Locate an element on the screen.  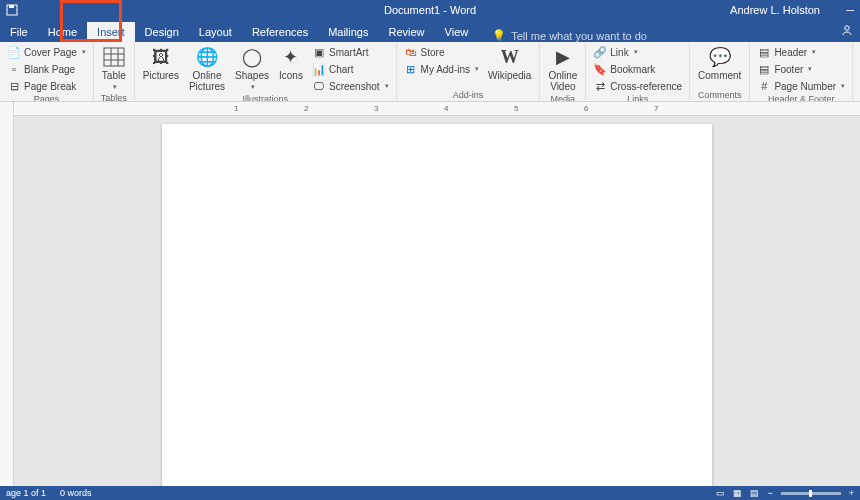
share-icon is located at coordinates (847, 30).